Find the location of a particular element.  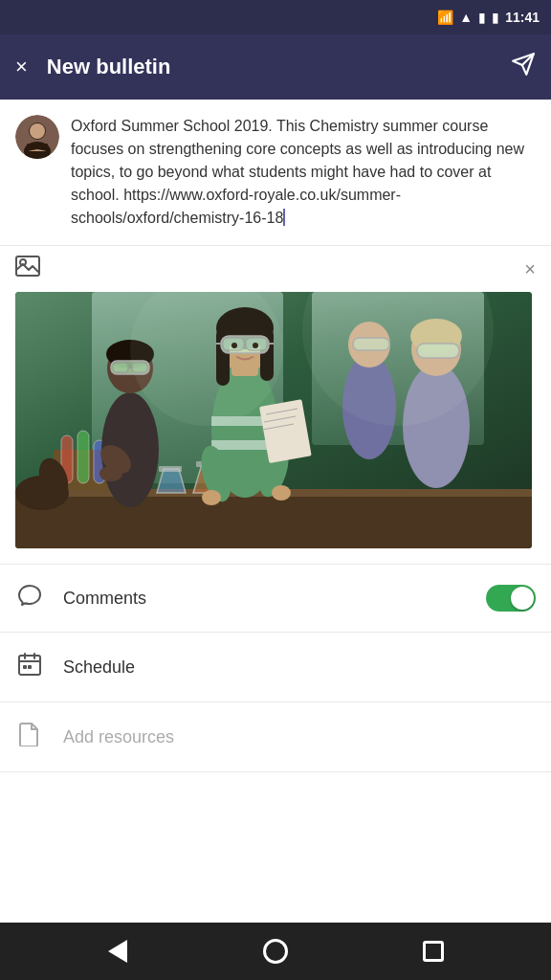

bluetooth-icon: 📶 is located at coordinates (446, 17).